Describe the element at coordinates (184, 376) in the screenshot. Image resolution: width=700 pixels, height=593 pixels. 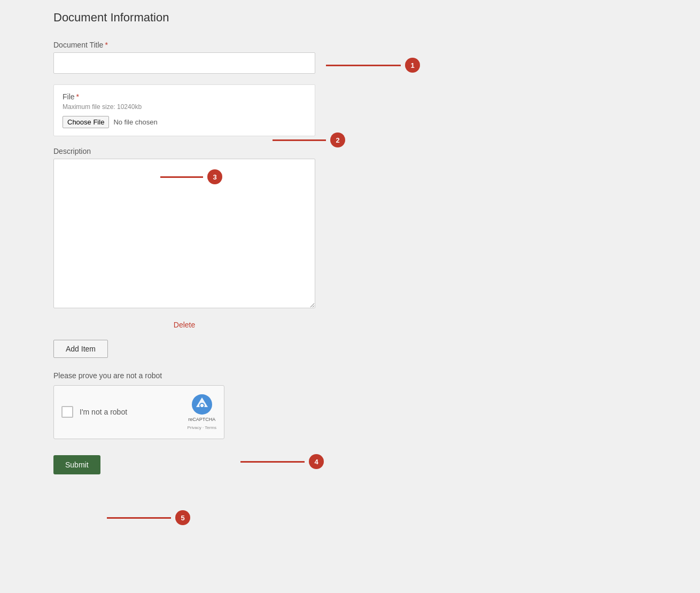
I see `robot-label: Please prove you are not a robot` at that location.